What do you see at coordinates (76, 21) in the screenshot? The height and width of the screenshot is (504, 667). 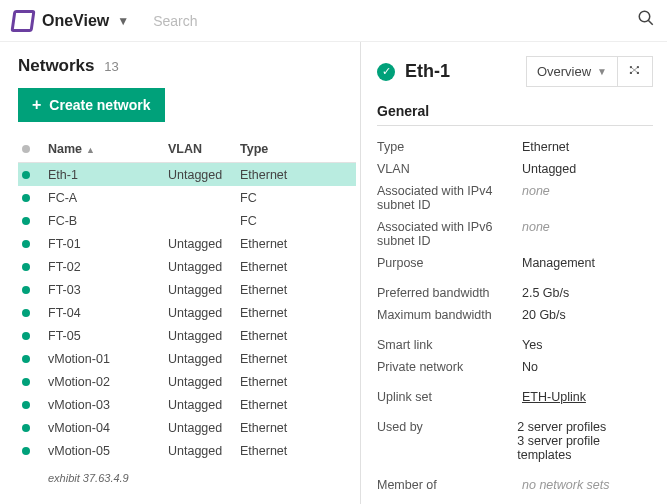 I see `brand-name: OneView` at bounding box center [76, 21].